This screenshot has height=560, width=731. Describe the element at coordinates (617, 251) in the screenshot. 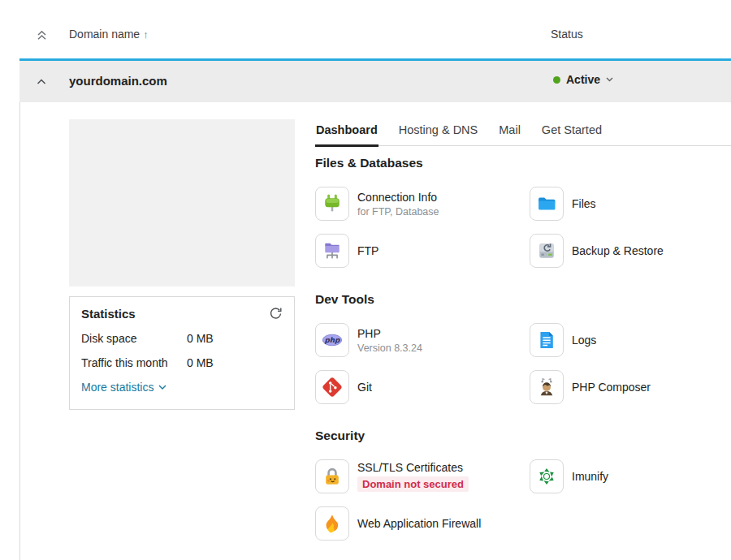

I see `item-label: Backup & Restore` at that location.